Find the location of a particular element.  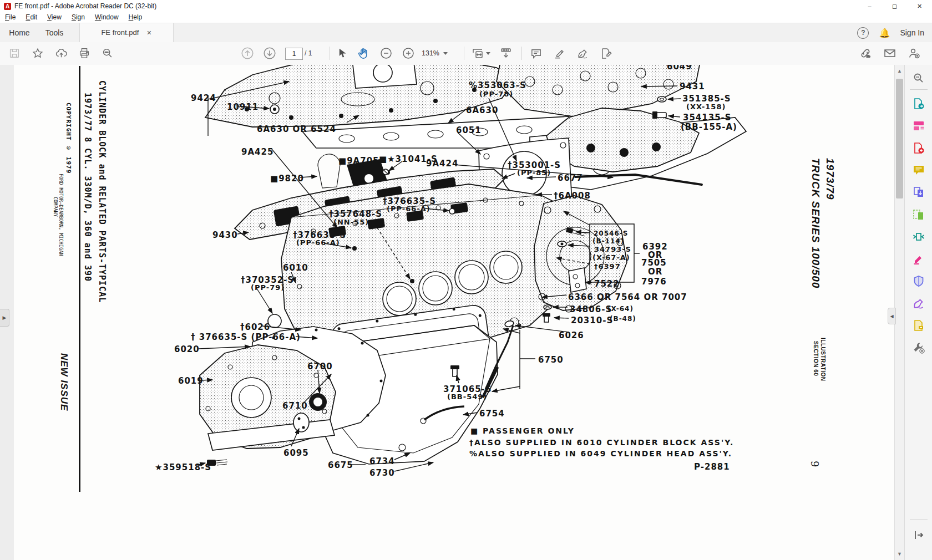

part-label: 6A630 is located at coordinates (482, 110).